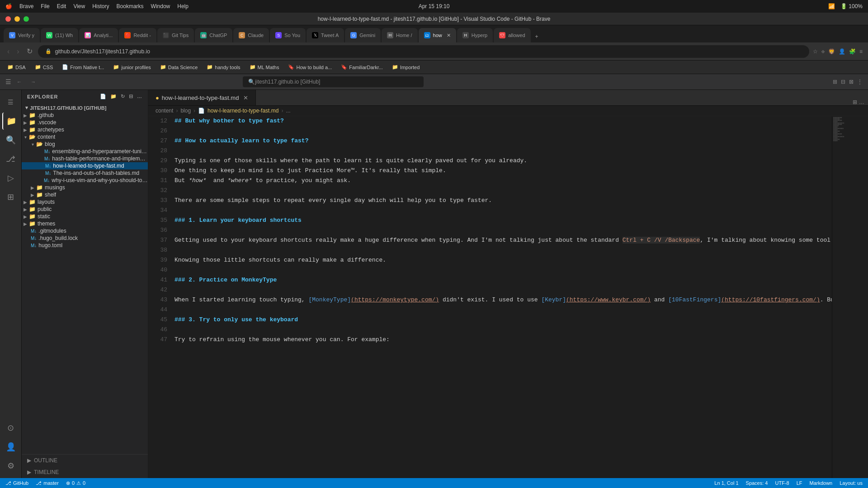  What do you see at coordinates (448, 35) in the screenshot?
I see `tab-close-how: ✕` at bounding box center [448, 35].